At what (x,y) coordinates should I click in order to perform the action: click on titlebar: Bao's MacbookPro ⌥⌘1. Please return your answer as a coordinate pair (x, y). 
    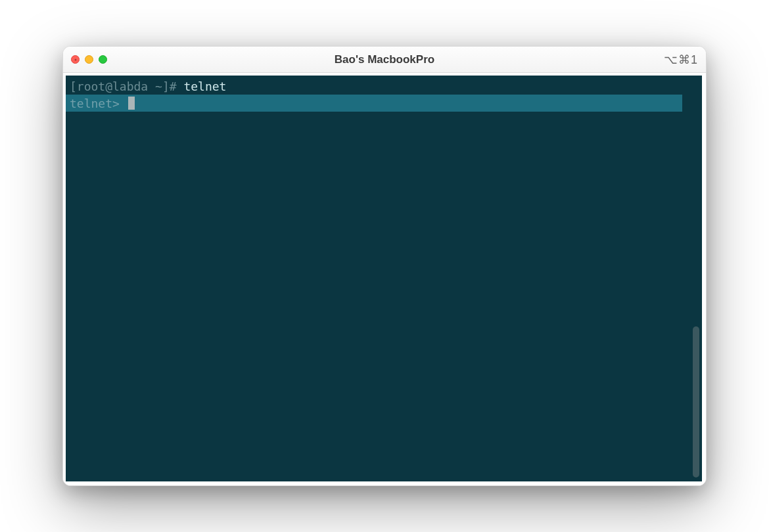
    Looking at the image, I should click on (384, 60).